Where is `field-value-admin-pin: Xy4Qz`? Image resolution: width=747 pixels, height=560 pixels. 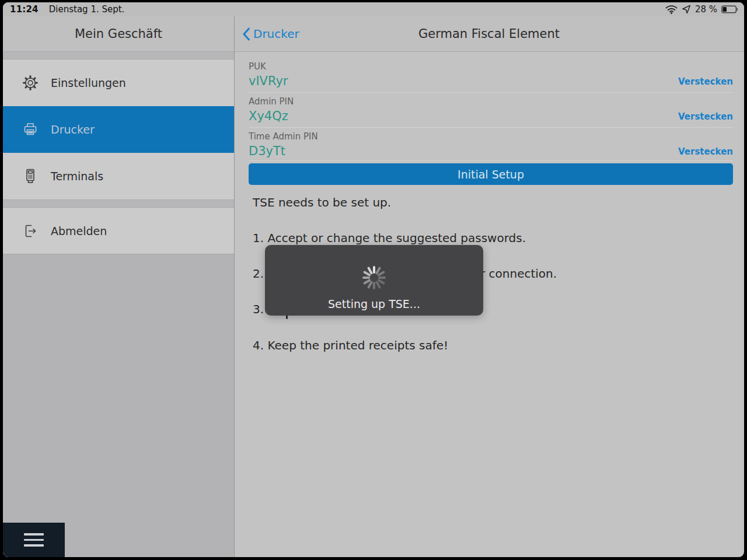
field-value-admin-pin: Xy4Qz is located at coordinates (268, 116).